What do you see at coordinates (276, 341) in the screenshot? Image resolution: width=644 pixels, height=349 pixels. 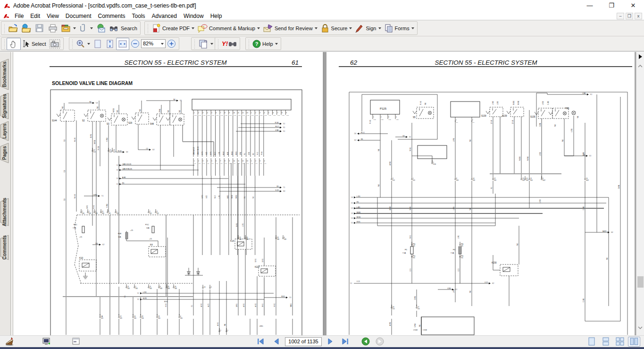 I see `prev-page-button` at bounding box center [276, 341].